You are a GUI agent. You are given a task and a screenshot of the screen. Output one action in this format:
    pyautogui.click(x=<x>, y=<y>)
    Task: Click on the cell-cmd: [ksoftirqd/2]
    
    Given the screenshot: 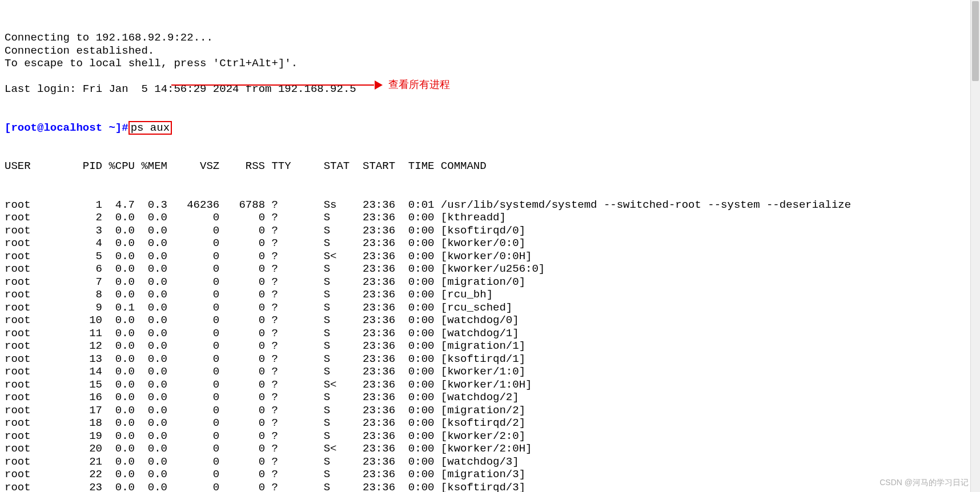 What is the action you would take?
    pyautogui.click(x=480, y=423)
    